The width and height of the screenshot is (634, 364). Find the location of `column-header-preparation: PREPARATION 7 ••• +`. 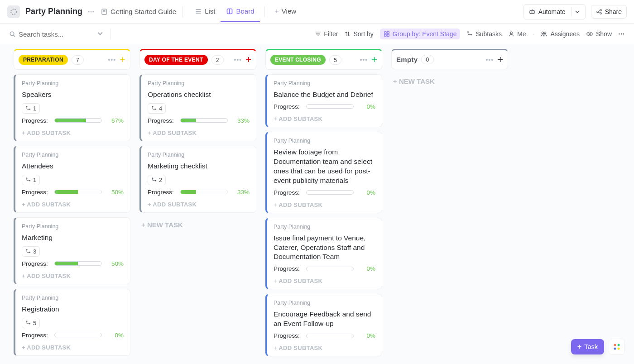

column-header-preparation: PREPARATION 7 ••• + is located at coordinates (72, 59).